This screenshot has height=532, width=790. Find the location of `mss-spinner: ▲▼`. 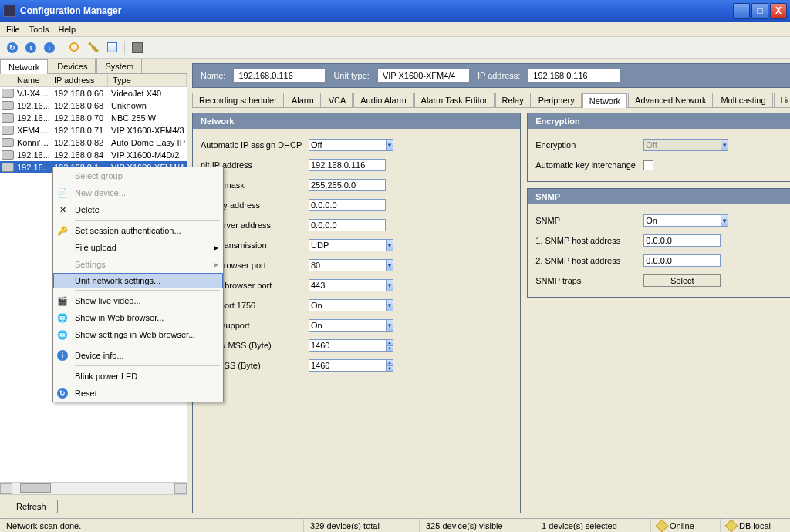

mss-spinner: ▲▼ is located at coordinates (351, 345).